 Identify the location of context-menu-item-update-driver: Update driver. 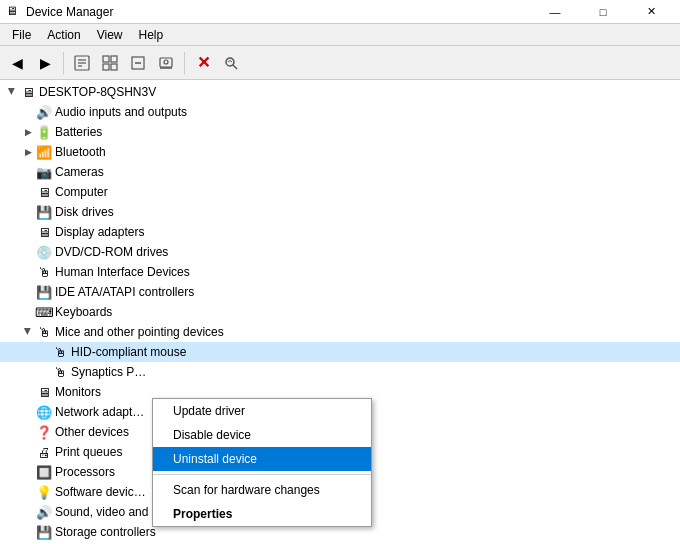
(262, 411).